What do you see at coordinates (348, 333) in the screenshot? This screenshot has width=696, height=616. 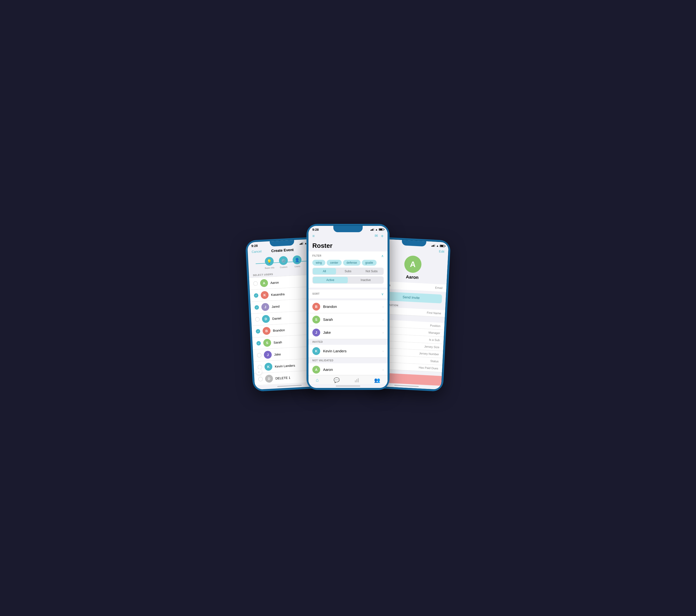 I see `roster-item: JJake›` at bounding box center [348, 333].